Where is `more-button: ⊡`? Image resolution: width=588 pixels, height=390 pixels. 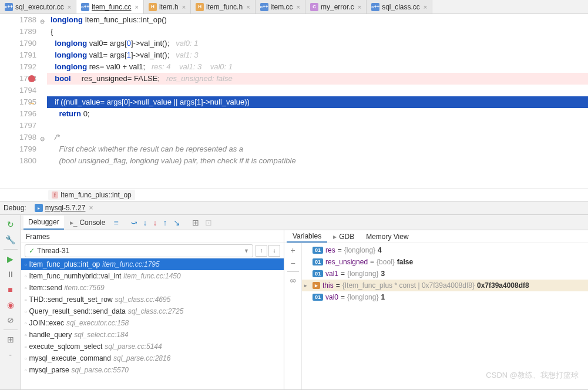
more-button: ⊡ is located at coordinates (209, 223).